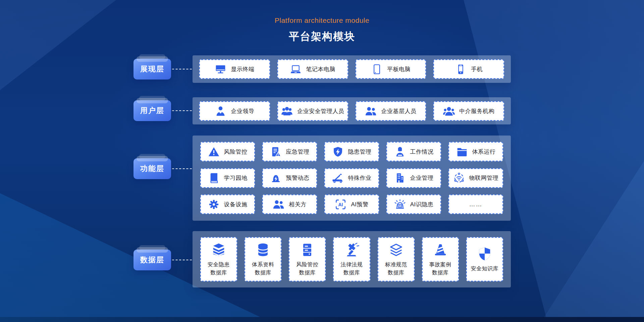 This screenshot has height=322, width=644. I want to click on layer-panel-function: 风险管控应急管理隐患管理工作情况体系运行学习园地预警动态特殊作业企业管理物联网管…, so click(352, 178).